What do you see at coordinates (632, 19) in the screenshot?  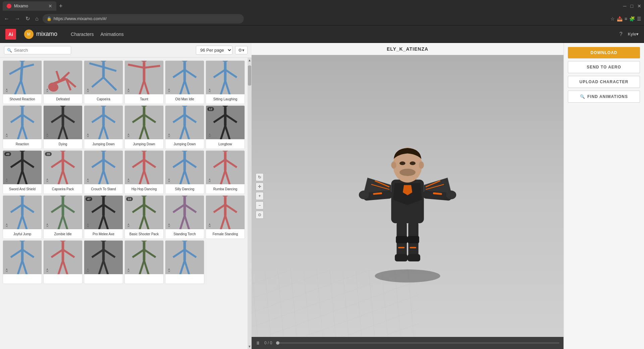 I see `extensions-icon: 🧩` at bounding box center [632, 19].